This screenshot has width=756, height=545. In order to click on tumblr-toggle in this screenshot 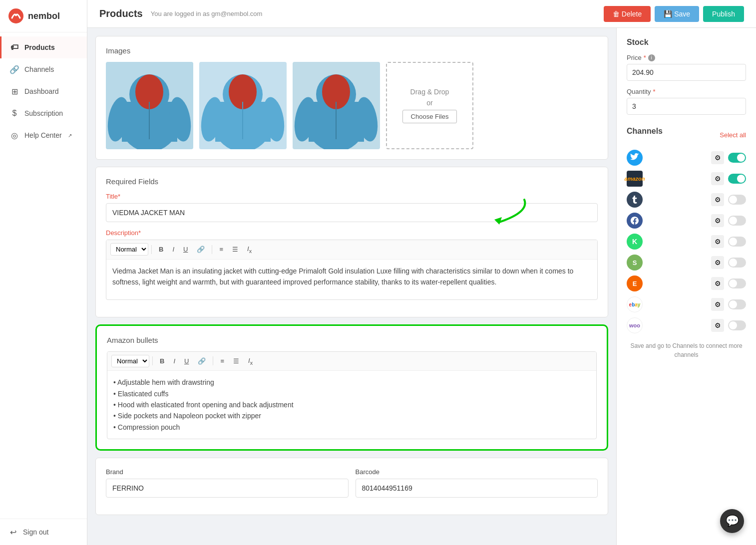, I will do `click(737, 200)`.